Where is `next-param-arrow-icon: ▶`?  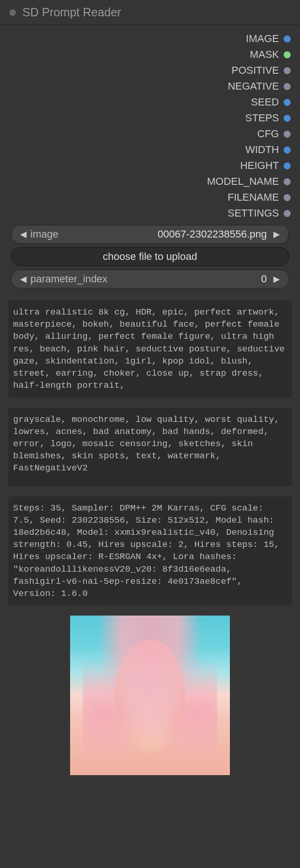
next-param-arrow-icon: ▶ is located at coordinates (277, 279).